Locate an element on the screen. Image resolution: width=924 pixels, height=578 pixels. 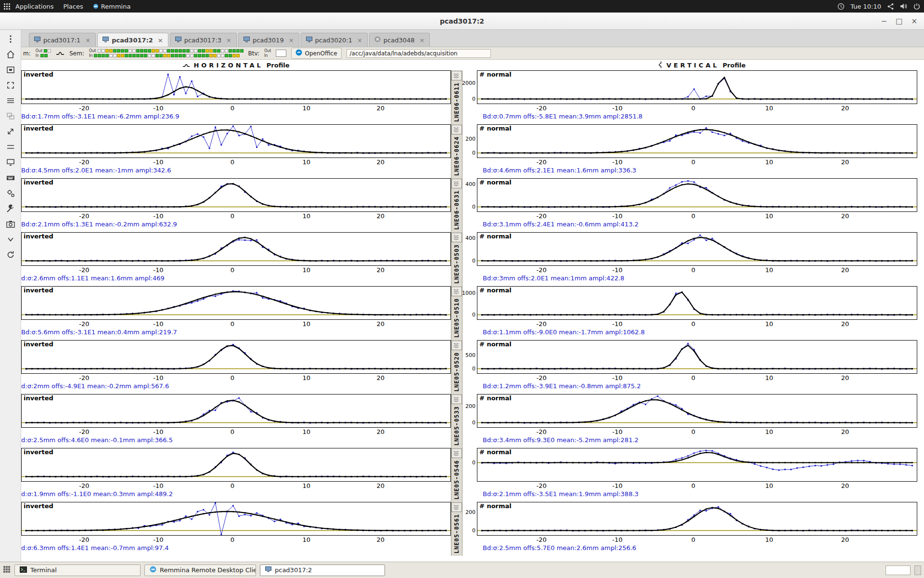
y-axis-labels: 0 is located at coordinates (470, 475).